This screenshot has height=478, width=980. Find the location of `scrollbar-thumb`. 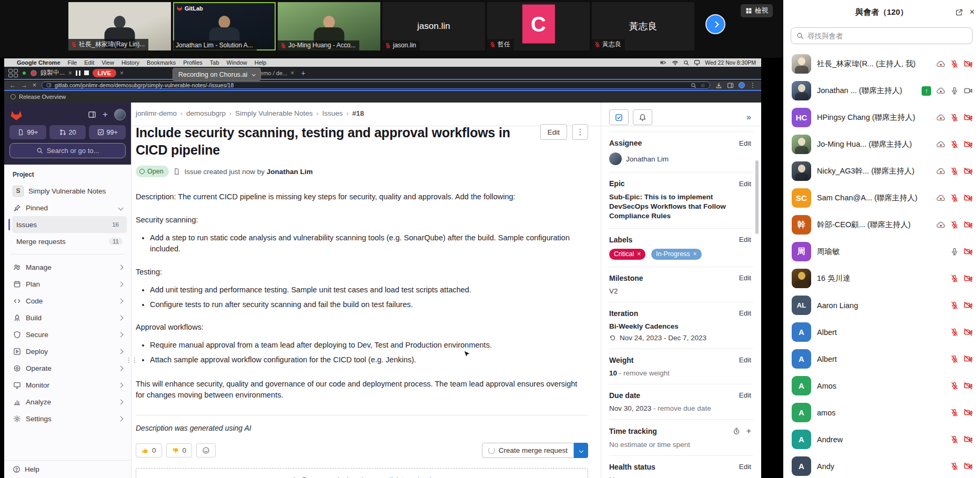

scrollbar-thumb is located at coordinates (757, 197).